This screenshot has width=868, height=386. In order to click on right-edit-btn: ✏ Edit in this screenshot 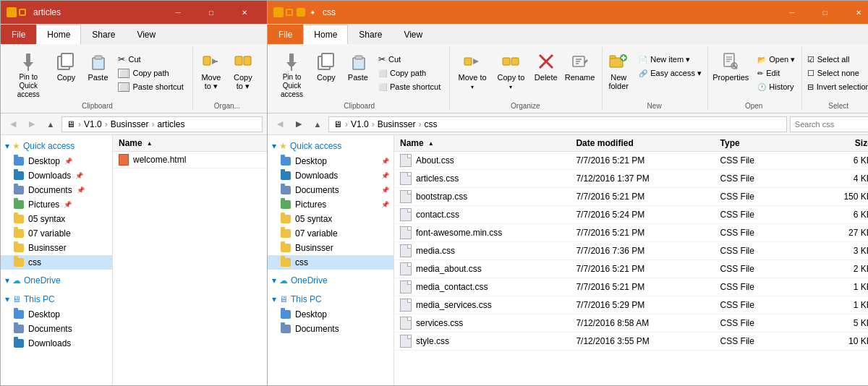, I will do `click(776, 73)`.